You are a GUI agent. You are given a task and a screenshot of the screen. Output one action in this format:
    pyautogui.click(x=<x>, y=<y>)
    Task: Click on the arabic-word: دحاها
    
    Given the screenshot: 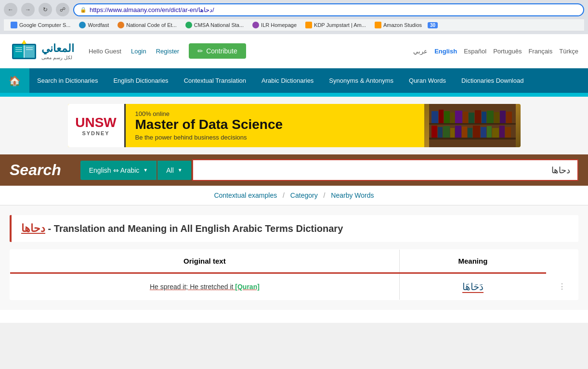 What is the action you would take?
    pyautogui.click(x=33, y=228)
    